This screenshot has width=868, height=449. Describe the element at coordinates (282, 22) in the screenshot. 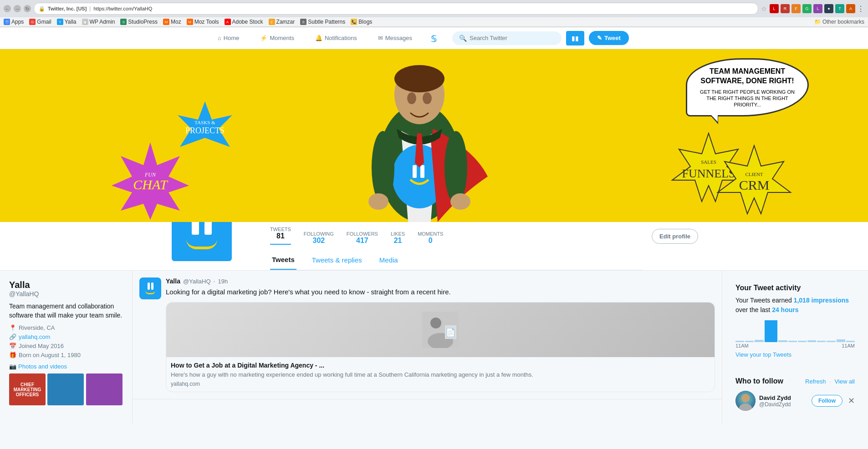

I see `bookmark-zamzar: Z Zamzar` at that location.